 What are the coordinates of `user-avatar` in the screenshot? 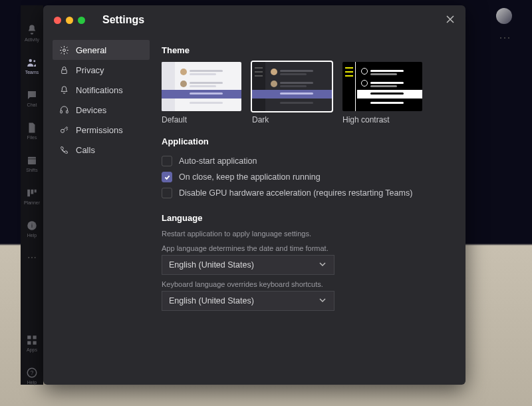 It's located at (504, 16).